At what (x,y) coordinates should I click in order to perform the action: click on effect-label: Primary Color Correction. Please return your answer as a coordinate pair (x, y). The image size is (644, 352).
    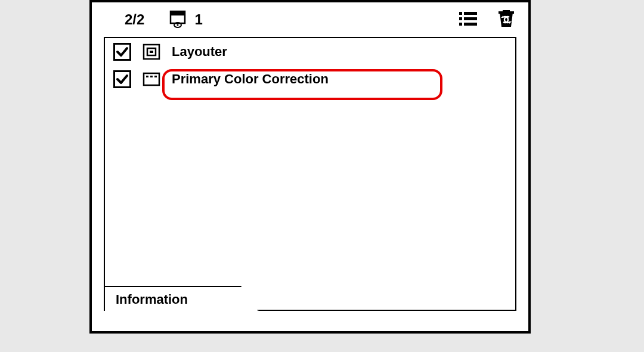
    Looking at the image, I should click on (250, 79).